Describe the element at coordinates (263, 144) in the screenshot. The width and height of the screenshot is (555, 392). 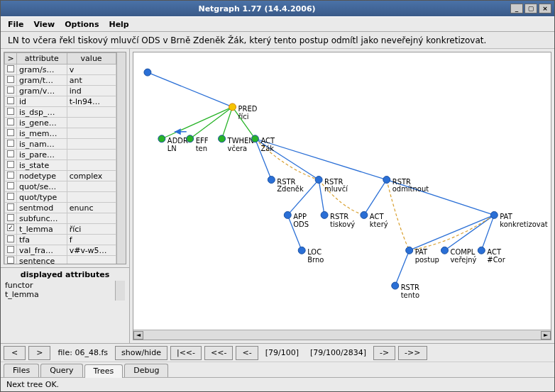
I see `tree-node: ACT Žák` at that location.